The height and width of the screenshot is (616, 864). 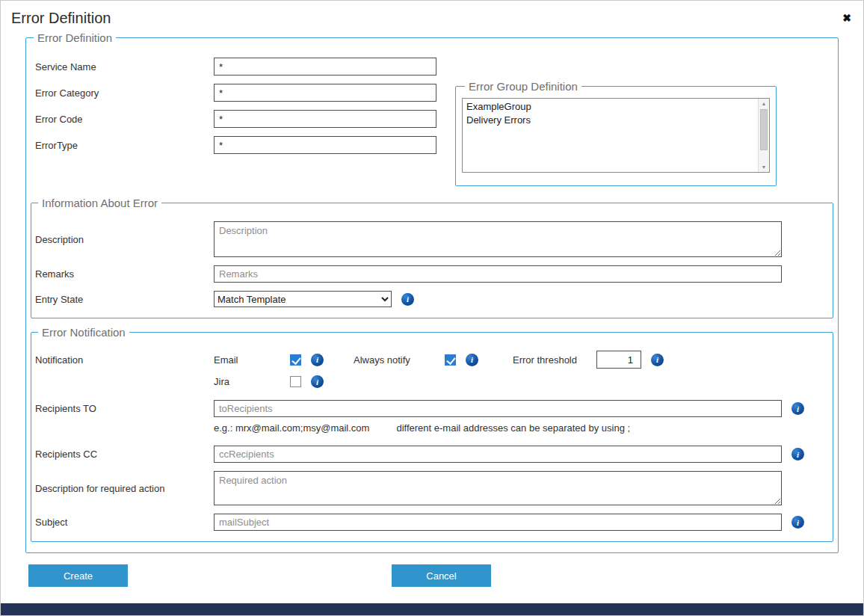 What do you see at coordinates (610, 120) in the screenshot?
I see `list-item: Delivery Errors` at bounding box center [610, 120].